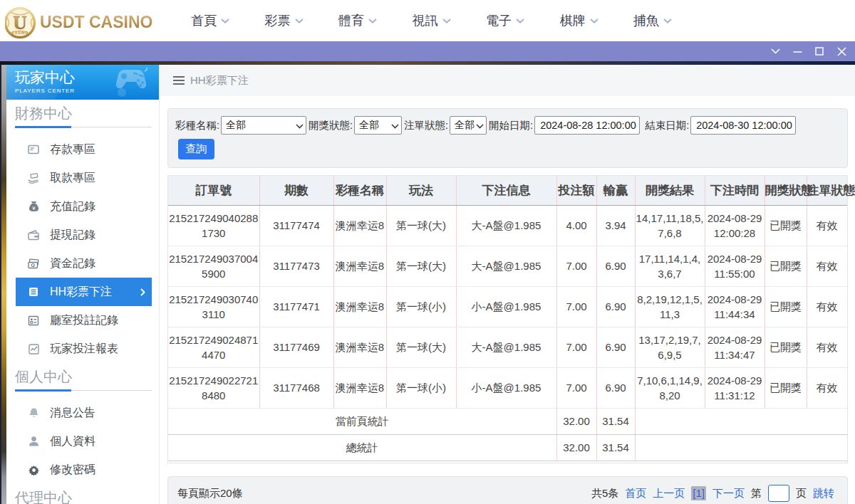  I want to click on sidebar-item-label: 資金記錄, so click(73, 263).